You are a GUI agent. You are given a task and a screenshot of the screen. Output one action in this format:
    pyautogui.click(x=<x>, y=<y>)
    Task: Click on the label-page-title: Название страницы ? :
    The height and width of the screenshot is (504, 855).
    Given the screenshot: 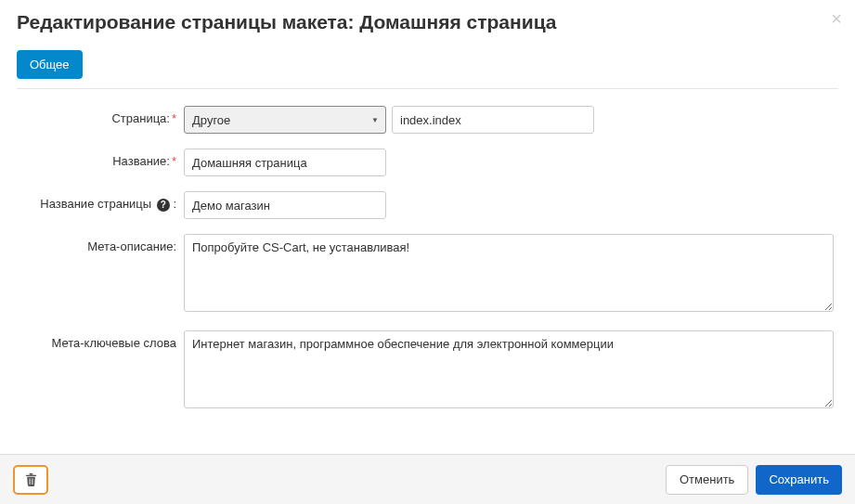 What is the action you would take?
    pyautogui.click(x=100, y=201)
    